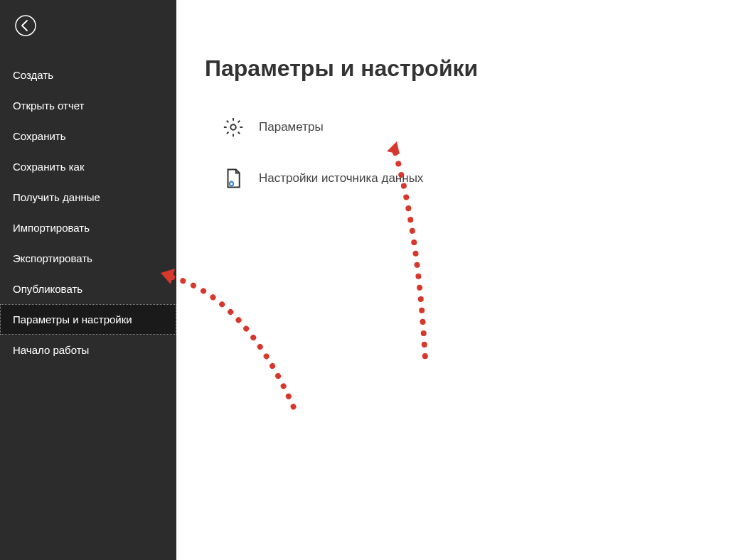  I want to click on sidebar-item-get-data: Получить данные, so click(88, 198).